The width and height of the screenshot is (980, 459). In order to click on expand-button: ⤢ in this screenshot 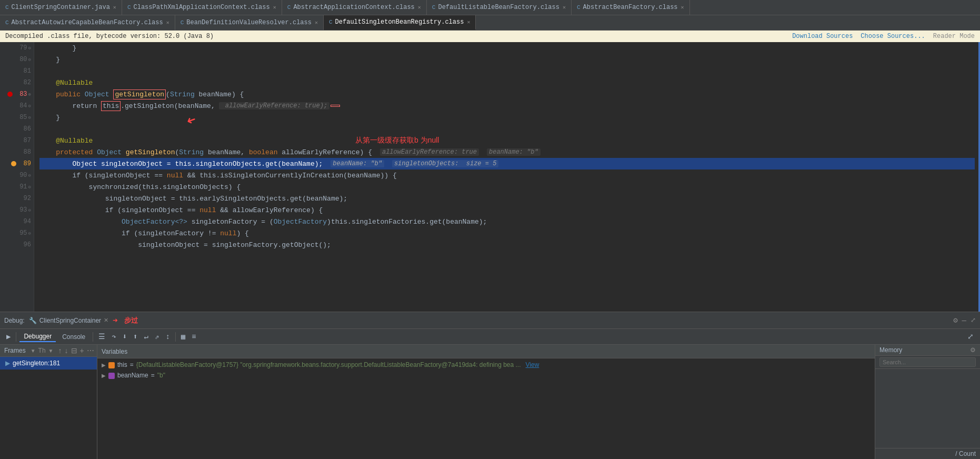, I will do `click(973, 320)`.